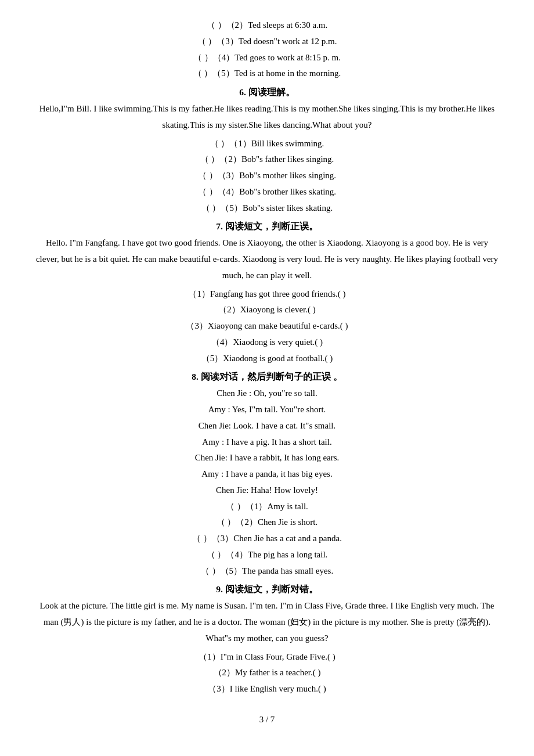  I want to click on s8-dialogue-5: Chen Jie: I have a rabbit, It has long e…, so click(267, 458).